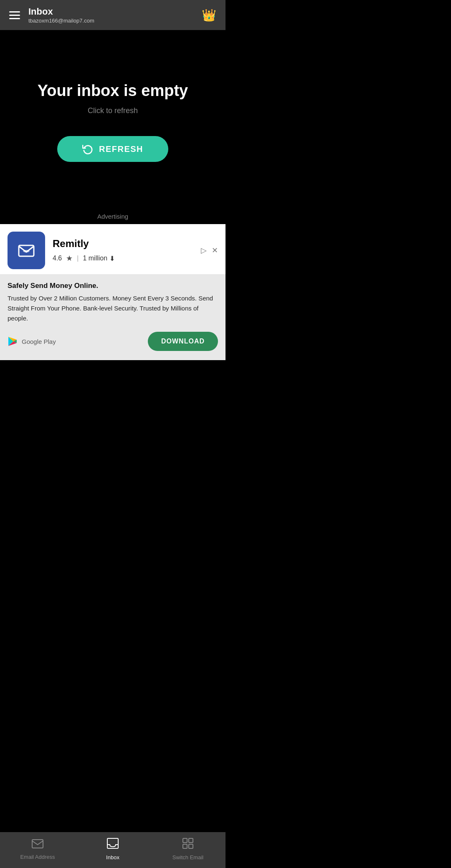  I want to click on ad-text: Trusted by Over 2 Million Customers. Mon…, so click(113, 308).